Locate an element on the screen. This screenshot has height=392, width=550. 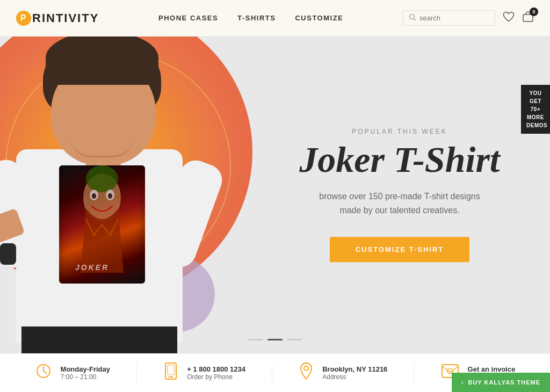
buy-kallyas-button: › BUY KALLYAS THEME is located at coordinates (501, 382).